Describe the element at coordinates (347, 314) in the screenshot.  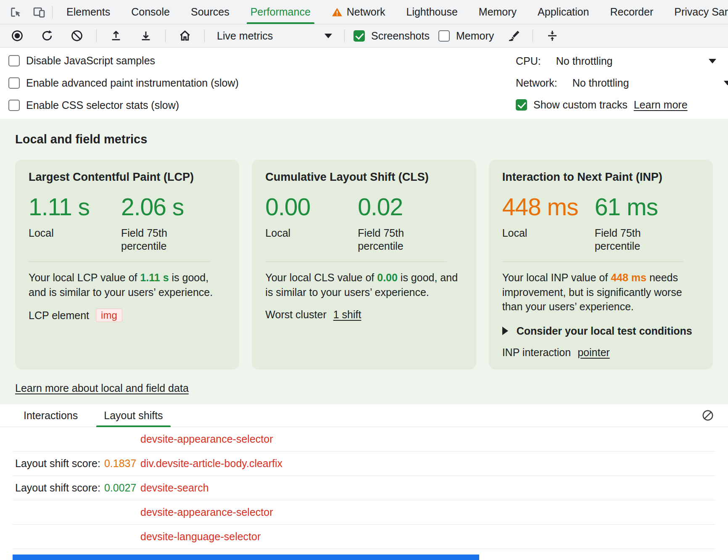
I see `worst-cluster-link: 1 shift` at that location.